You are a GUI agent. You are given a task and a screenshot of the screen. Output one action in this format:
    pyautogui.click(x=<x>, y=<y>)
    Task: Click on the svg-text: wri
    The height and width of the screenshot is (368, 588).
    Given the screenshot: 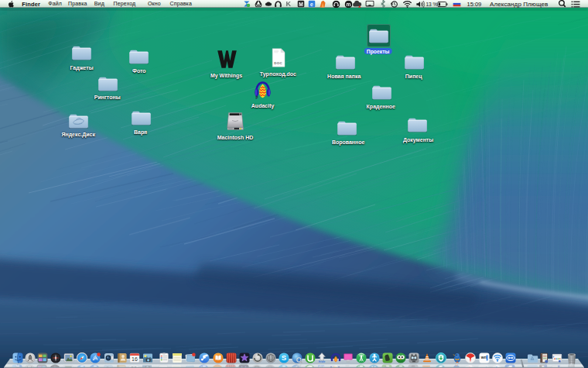 What is the action you would take?
    pyautogui.click(x=484, y=357)
    